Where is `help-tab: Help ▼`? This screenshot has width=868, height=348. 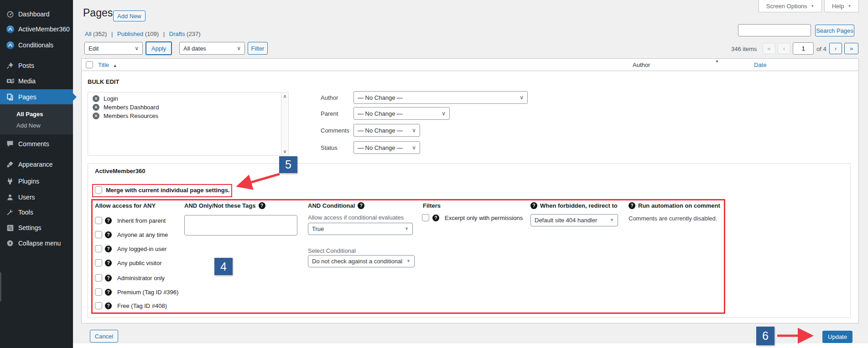 help-tab: Help ▼ is located at coordinates (842, 6).